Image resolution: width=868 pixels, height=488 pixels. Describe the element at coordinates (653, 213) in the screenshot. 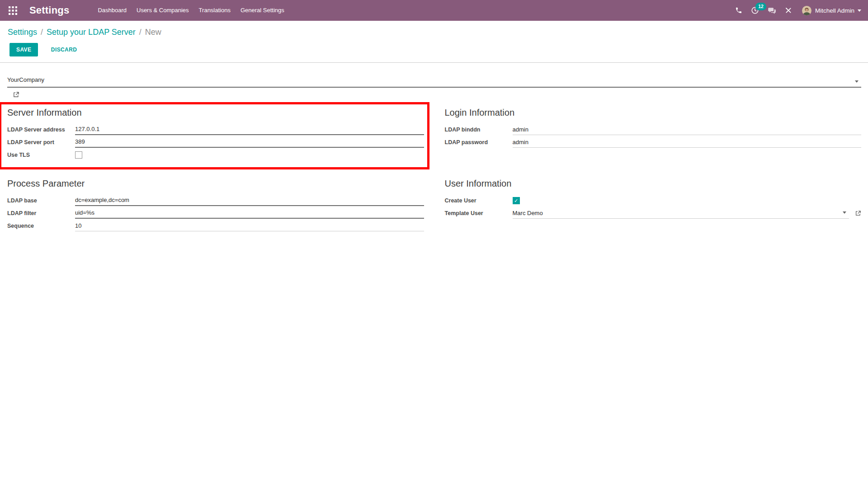

I see `field-row-template-user: Template User` at that location.